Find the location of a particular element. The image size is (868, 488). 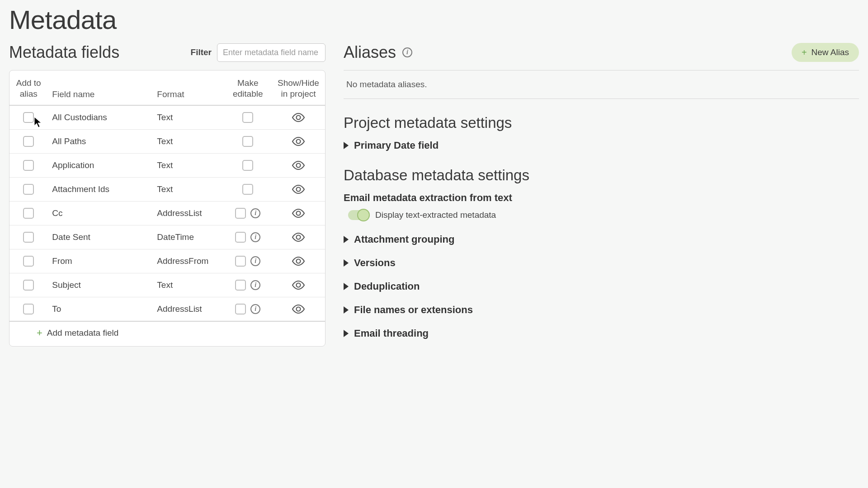

col-show-hide-l2: in project is located at coordinates (298, 94).